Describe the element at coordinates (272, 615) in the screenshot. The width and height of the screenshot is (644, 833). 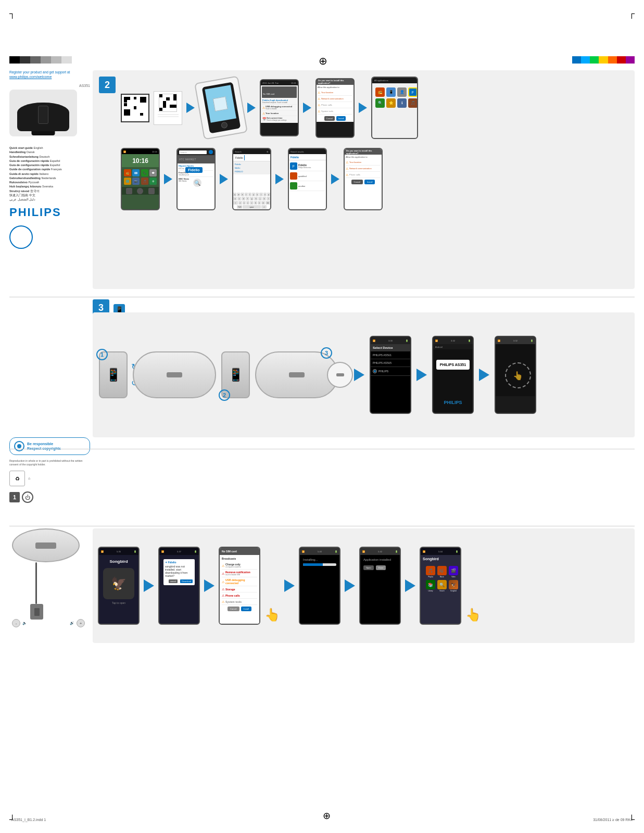
I see `tap-indicator-1: 👆` at that location.